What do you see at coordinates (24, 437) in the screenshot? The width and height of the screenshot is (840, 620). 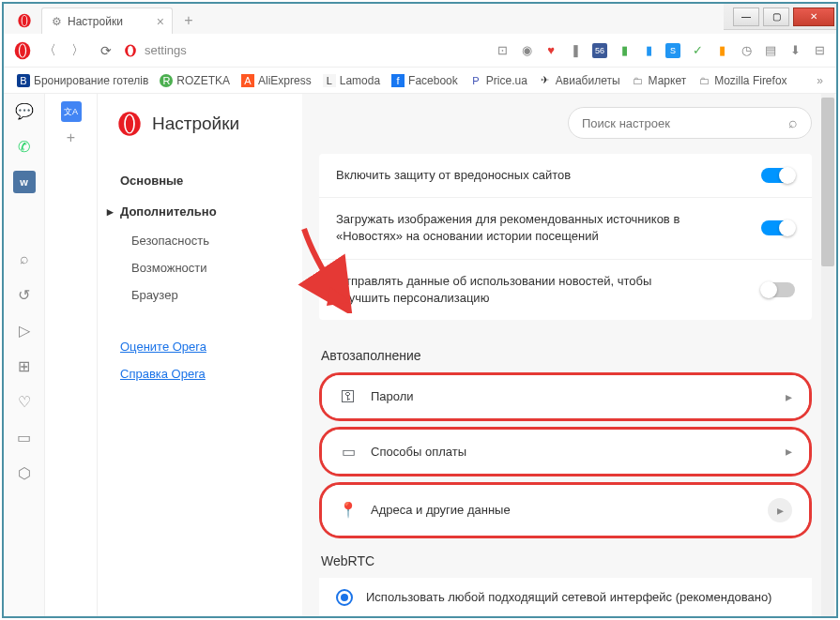 I see `personal-news-icon: ▭` at bounding box center [24, 437].